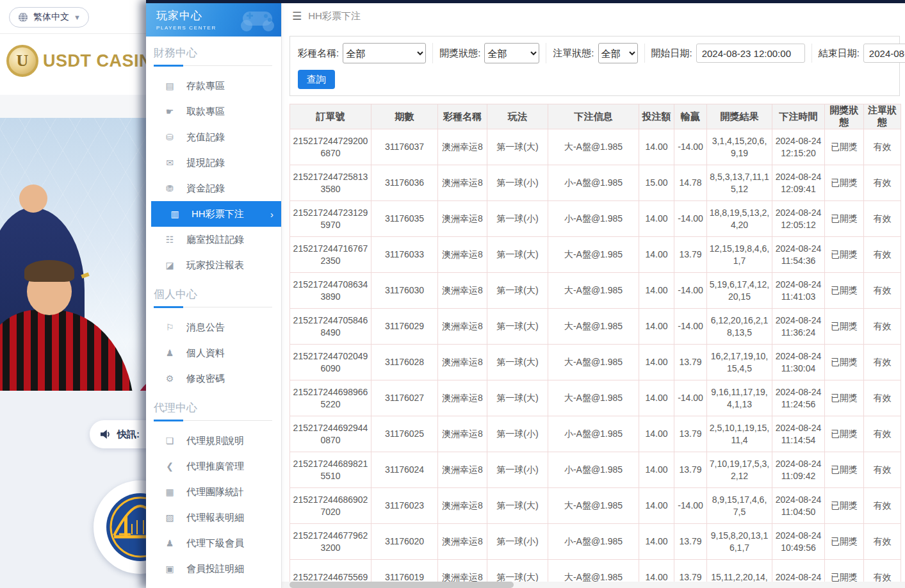  I want to click on share-icon: ❮, so click(170, 466).